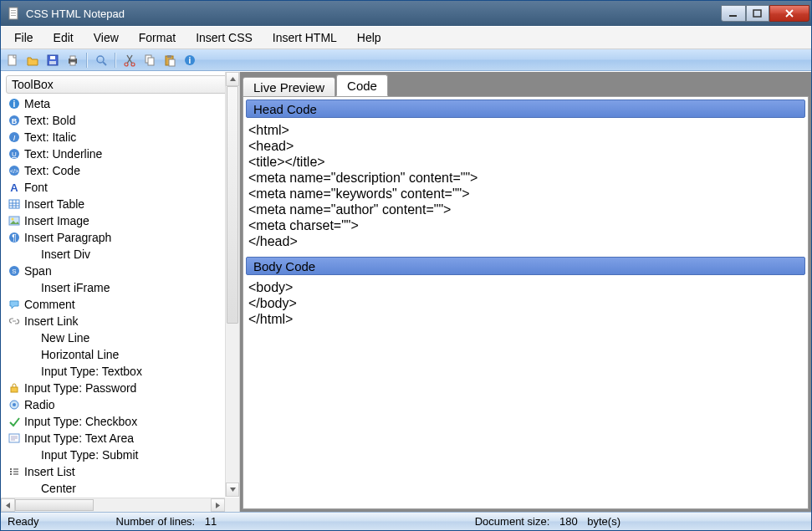 The width and height of the screenshot is (812, 531). Describe the element at coordinates (54, 204) in the screenshot. I see `toolbox-item-label: Insert Table` at that location.